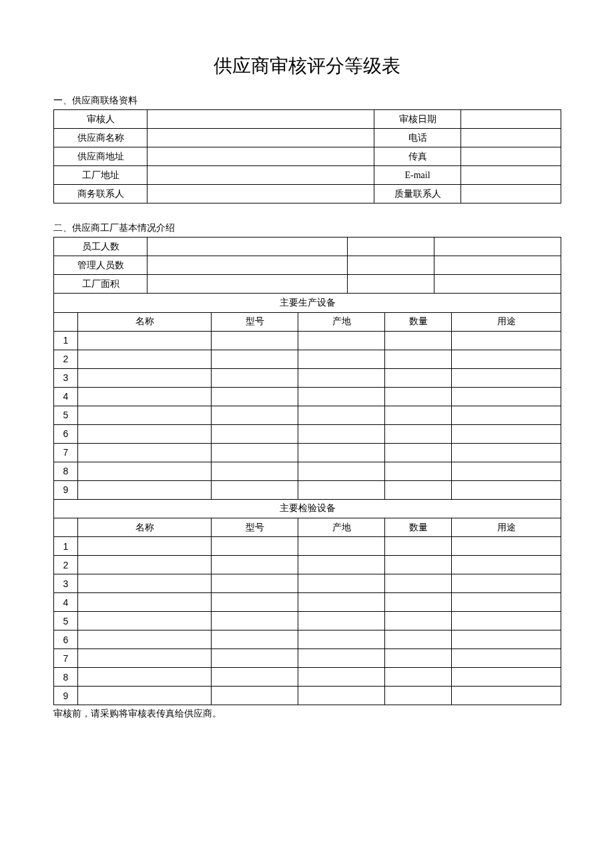 The image size is (614, 868). Describe the element at coordinates (248, 266) in the screenshot. I see `value-managers` at that location.